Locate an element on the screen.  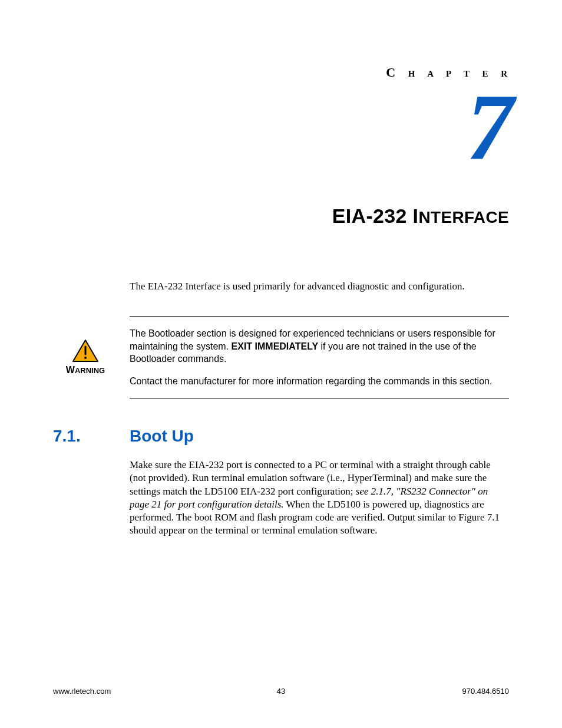
section-7-1: 7.1. Boot Up Make sure the EIA-232 port … is located at coordinates (319, 482).